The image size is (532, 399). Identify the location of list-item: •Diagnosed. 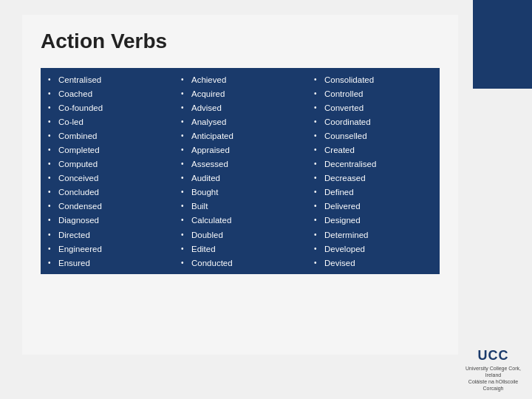
(107, 220).